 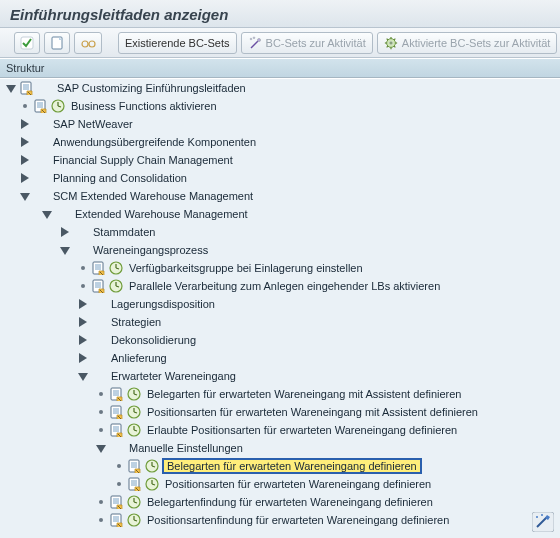 What do you see at coordinates (280, 142) in the screenshot?
I see `tree-row: Anwendungsübergreifende Komponenten` at bounding box center [280, 142].